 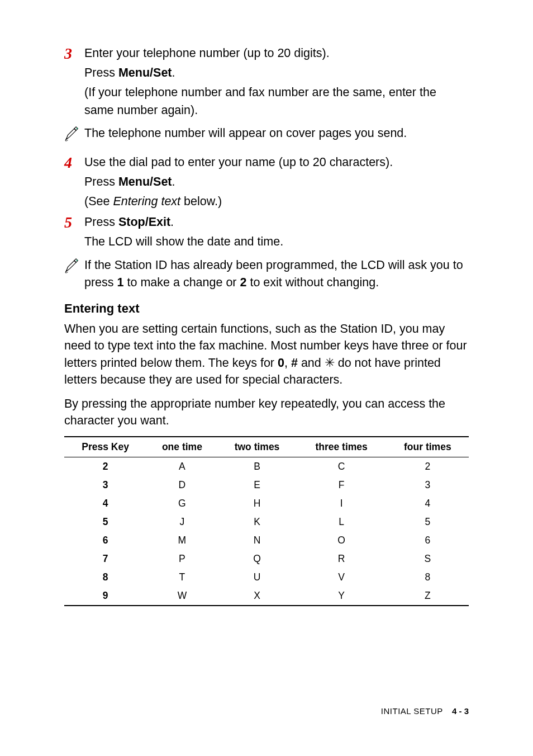 I want to click on table-row: 6 M N O 6, so click(x=266, y=540).